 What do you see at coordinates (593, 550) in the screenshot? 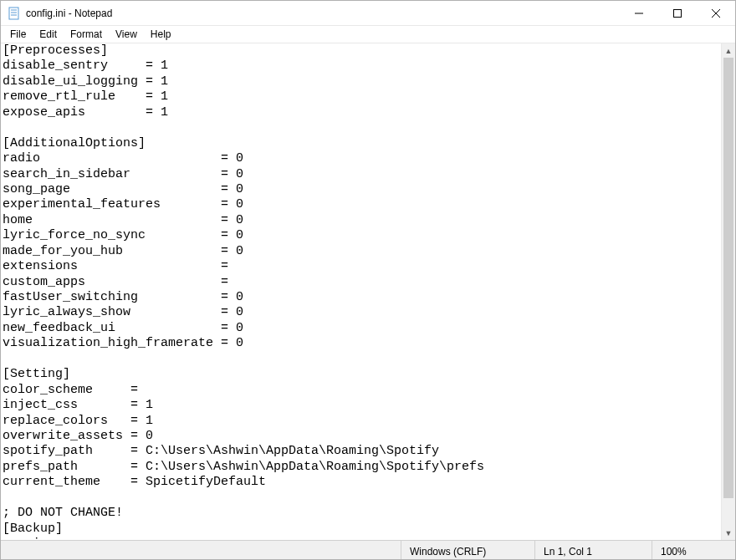
I see `status-cursor-position: Ln 1, Col 1` at bounding box center [593, 550].